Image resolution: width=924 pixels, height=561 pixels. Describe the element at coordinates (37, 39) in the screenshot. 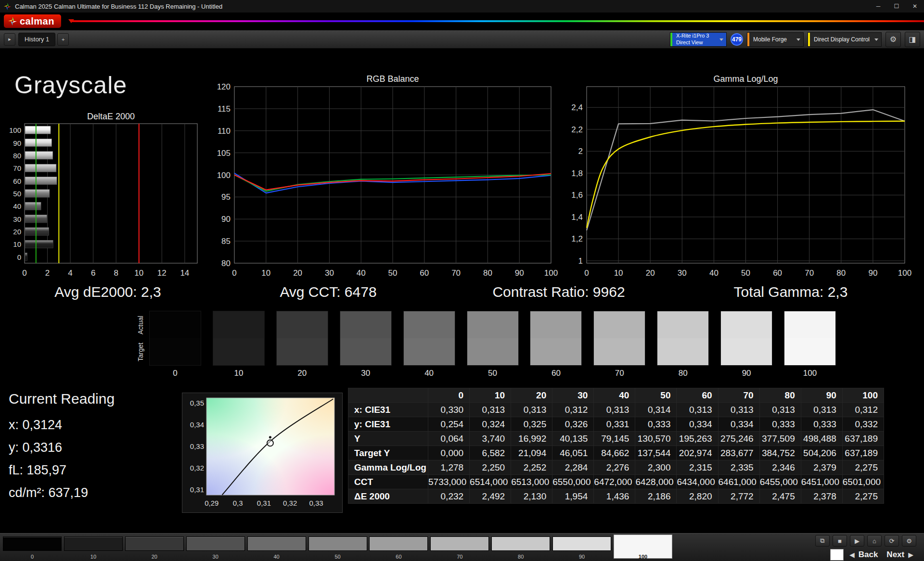

I see `tab-history-1: History 1` at that location.